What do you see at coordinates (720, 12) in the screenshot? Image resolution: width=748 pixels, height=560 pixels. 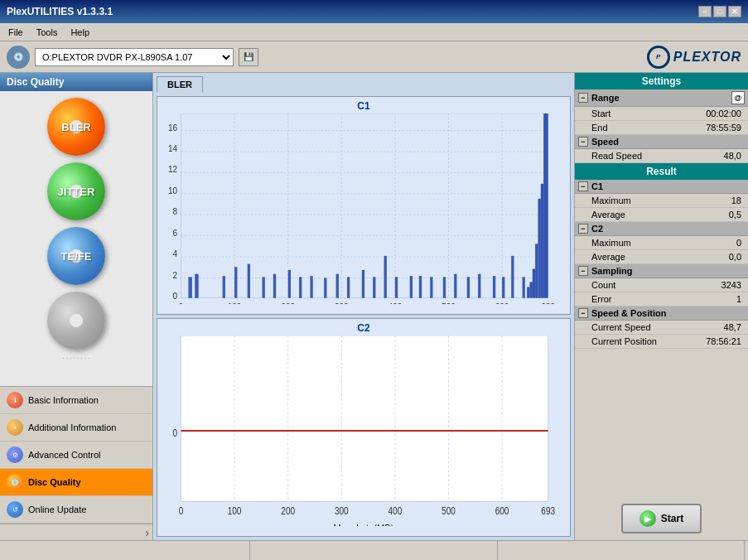 I see `maximize-button: □` at bounding box center [720, 12].